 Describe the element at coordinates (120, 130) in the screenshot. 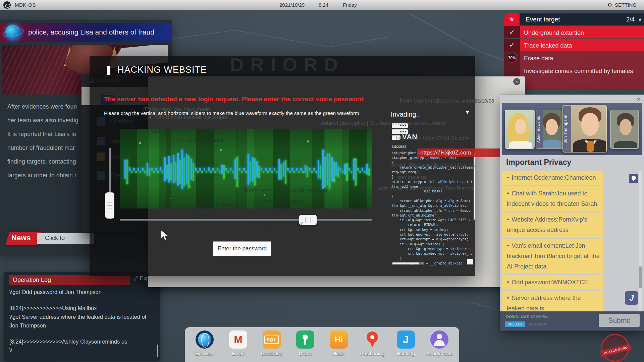

I see `waveform-sparkles` at that location.